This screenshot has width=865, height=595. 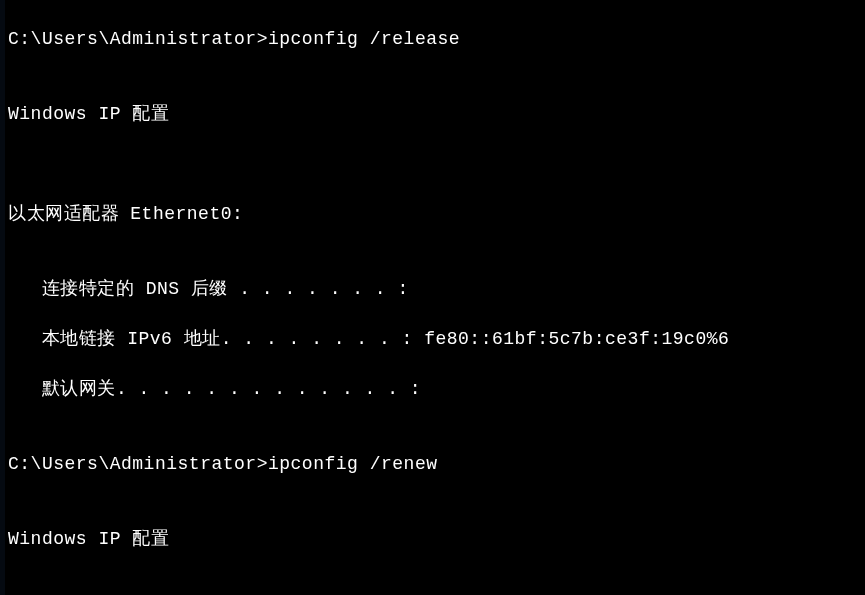 What do you see at coordinates (436, 340) in the screenshot?
I see `ipv6-link-local-line: 本地链接 IPv6 地址. . . . . . . . : fe80::61bf…` at bounding box center [436, 340].